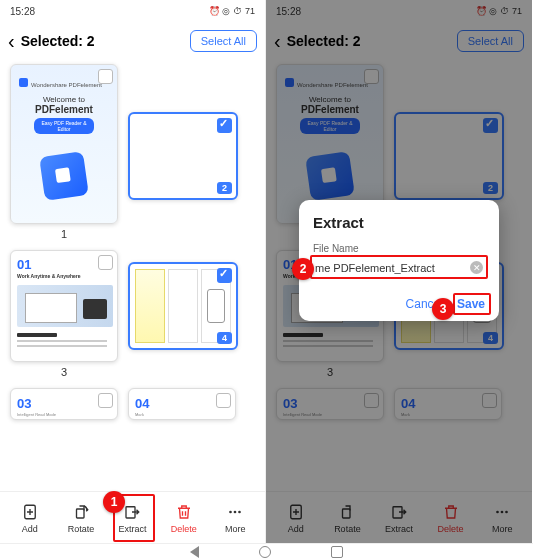 The height and width of the screenshot is (560, 533). I want to click on rotate-icon, so click(81, 512).